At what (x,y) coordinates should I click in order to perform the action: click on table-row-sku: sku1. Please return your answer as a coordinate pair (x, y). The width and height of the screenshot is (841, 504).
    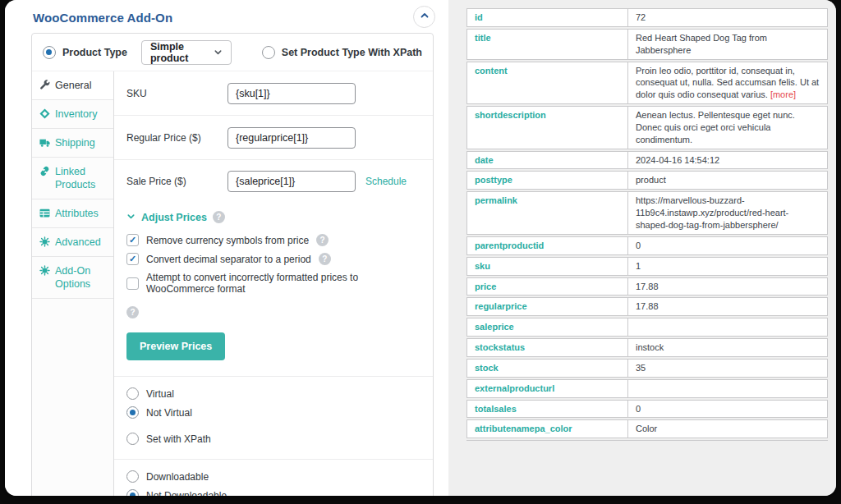
    Looking at the image, I should click on (647, 266).